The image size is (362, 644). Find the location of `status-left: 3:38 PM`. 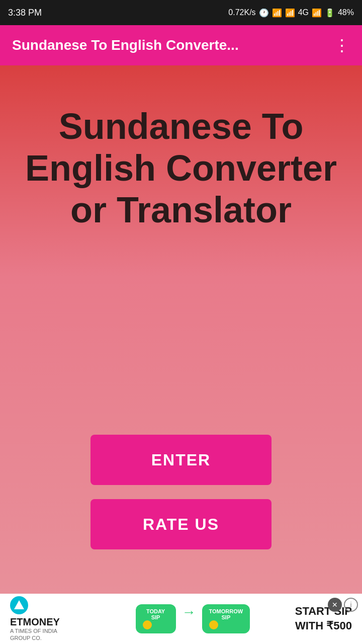

status-left: 3:38 PM is located at coordinates (25, 13).